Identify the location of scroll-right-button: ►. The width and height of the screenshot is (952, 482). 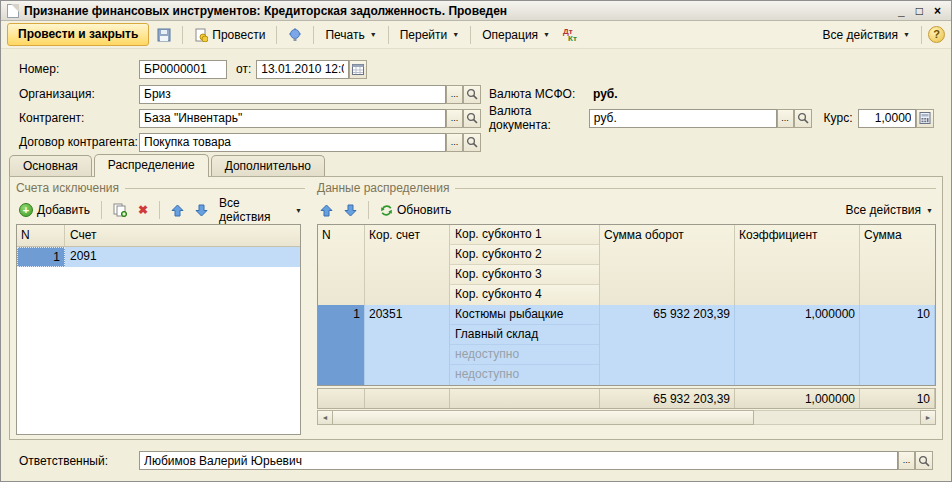
(928, 418).